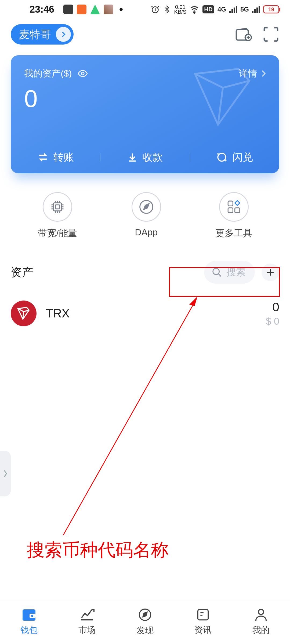 The width and height of the screenshot is (290, 644). What do you see at coordinates (145, 36) in the screenshot?
I see `top-nav: 麦特哥` at bounding box center [145, 36].